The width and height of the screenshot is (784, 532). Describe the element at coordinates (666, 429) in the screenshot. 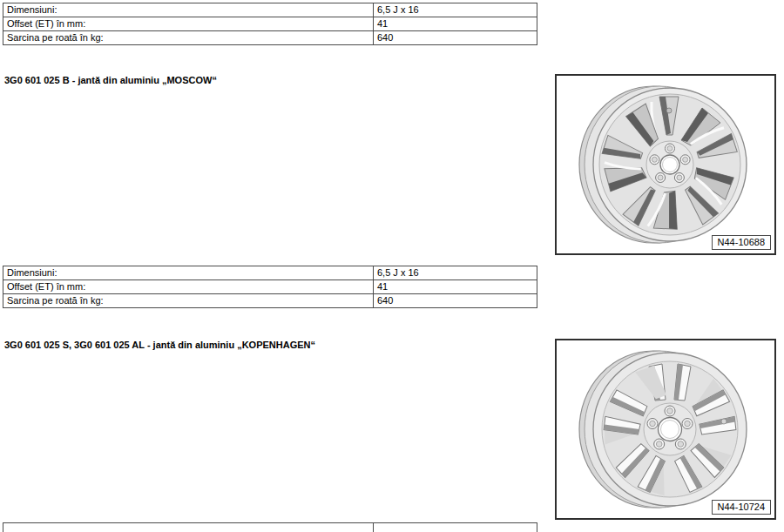

I see `alloy-wheel-kopenhagen-illustration` at that location.